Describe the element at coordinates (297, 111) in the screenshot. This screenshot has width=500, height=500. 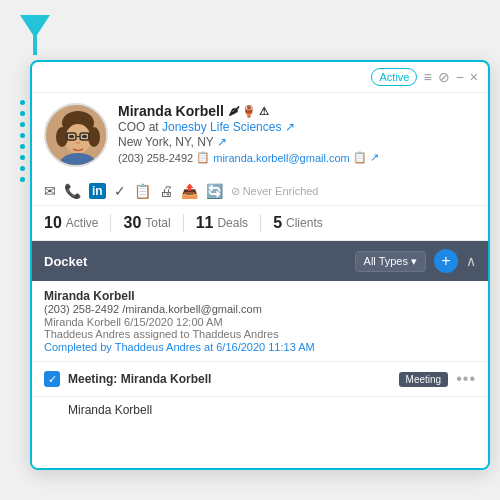
I see `profile-name: Miranda Korbell 🌶 🏺 ⚠` at that location.